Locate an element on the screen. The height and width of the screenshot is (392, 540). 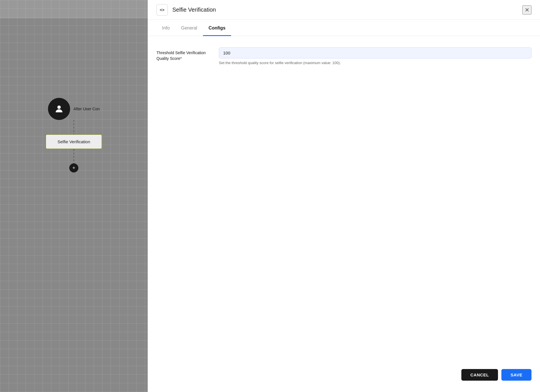
save-button: SAVE is located at coordinates (516, 375).